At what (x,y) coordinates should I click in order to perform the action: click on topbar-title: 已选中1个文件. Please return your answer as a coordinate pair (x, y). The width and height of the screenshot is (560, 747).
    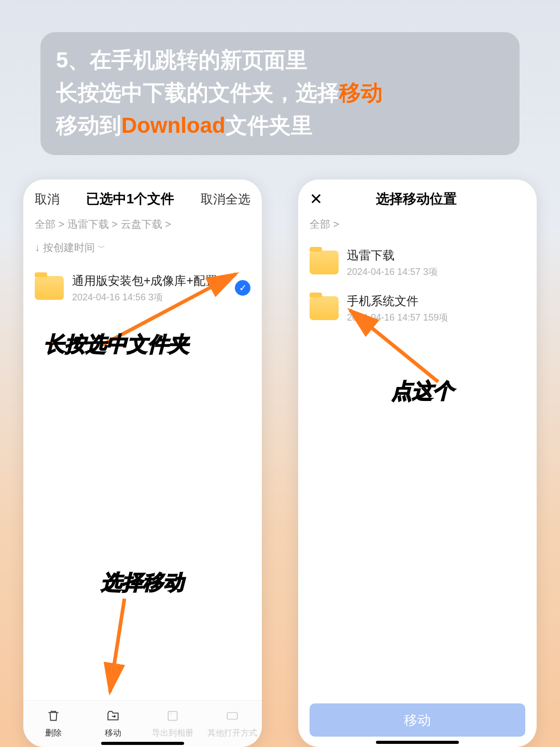
    Looking at the image, I should click on (130, 199).